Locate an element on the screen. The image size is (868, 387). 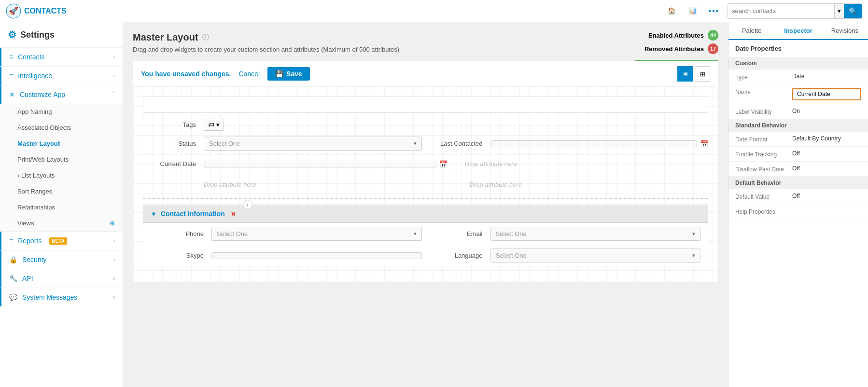
current-date-input is located at coordinates (320, 164).